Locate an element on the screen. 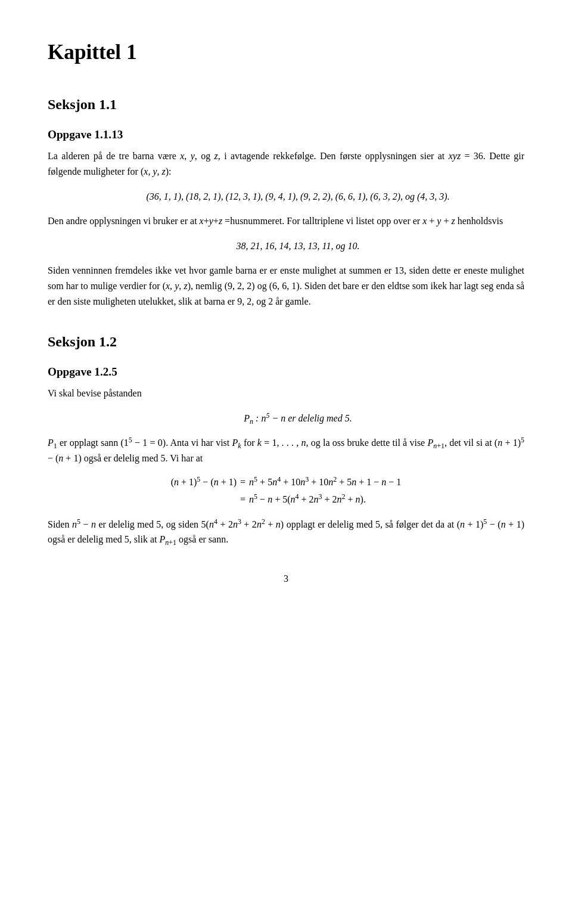 Image resolution: width=572 pixels, height=924 pixels. tuples-display: (36, 1, 1), (18, 2, 1), (12, 3, 1), (9, … is located at coordinates (298, 197).